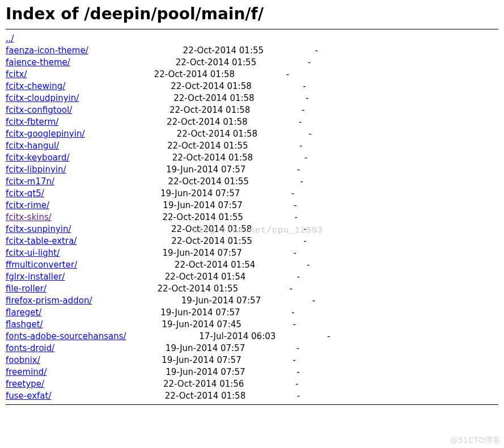 The width and height of the screenshot is (504, 448). What do you see at coordinates (30, 181) in the screenshot?
I see `dir-link: fcitx-m17n/` at bounding box center [30, 181].